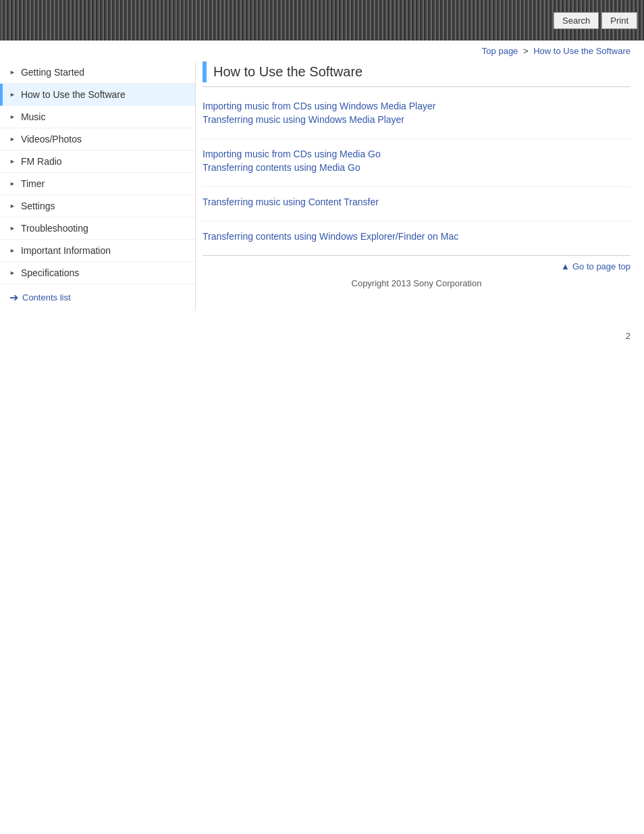  I want to click on sidebar-footer: ➔ Contents list, so click(97, 297).